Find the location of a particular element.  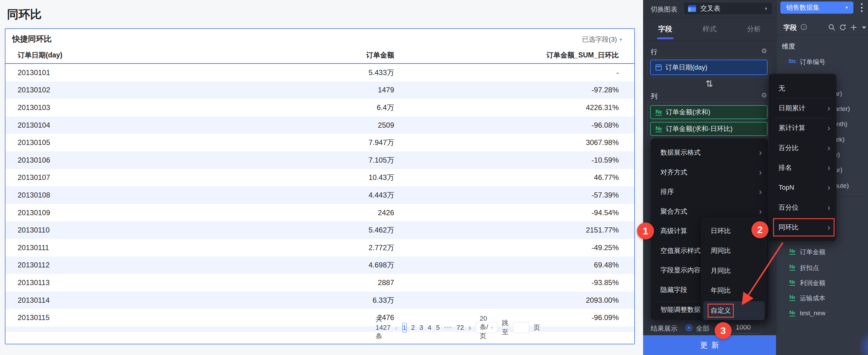

page-3: 3 is located at coordinates (421, 328).